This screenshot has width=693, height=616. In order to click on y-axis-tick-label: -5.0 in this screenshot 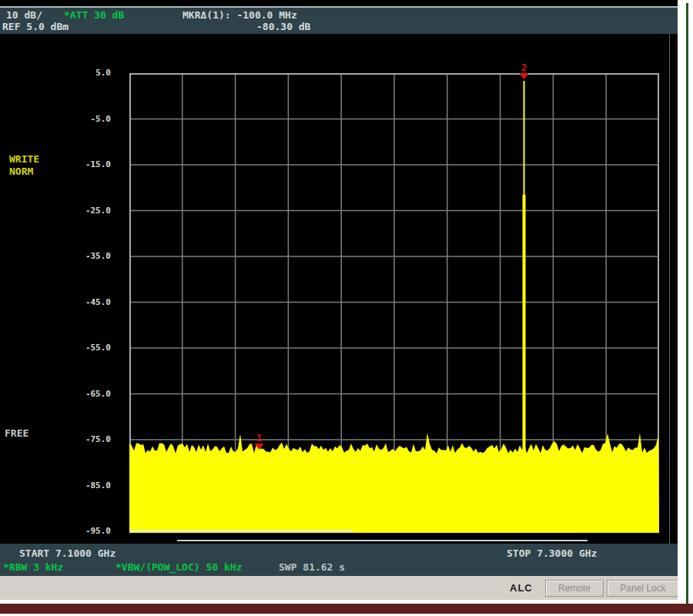, I will do `click(86, 119)`.